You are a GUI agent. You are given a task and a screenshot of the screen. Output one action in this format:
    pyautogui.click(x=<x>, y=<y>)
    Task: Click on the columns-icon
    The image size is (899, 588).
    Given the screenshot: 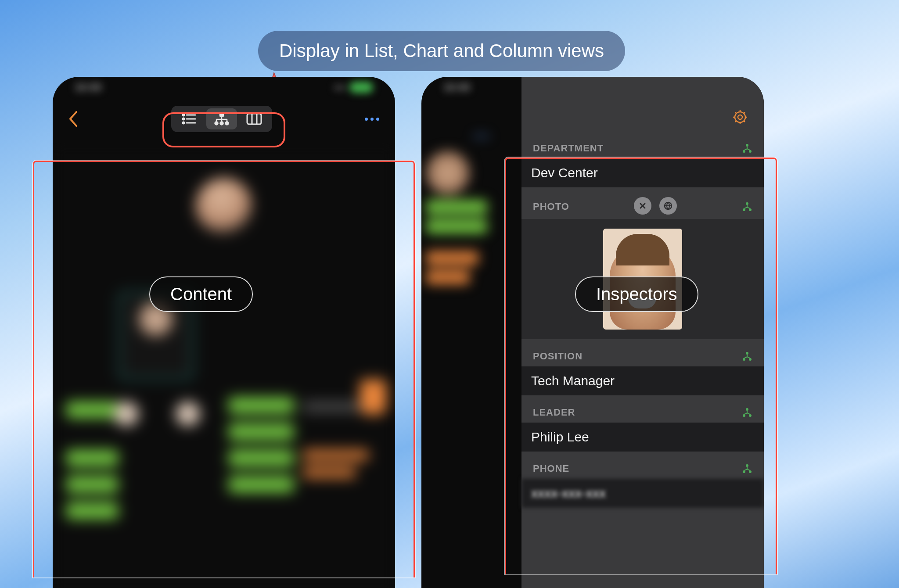 What is the action you would take?
    pyautogui.click(x=254, y=119)
    